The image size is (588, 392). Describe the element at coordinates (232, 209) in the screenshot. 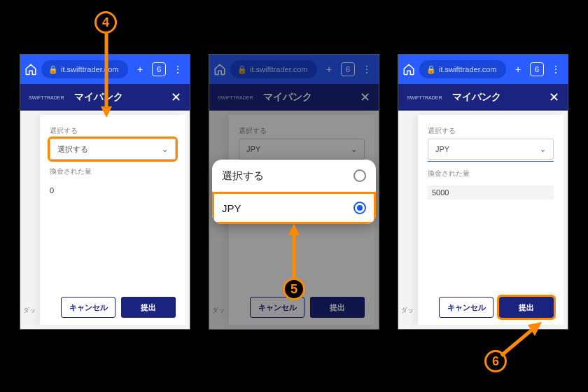

I see `option-label: JPY` at that location.